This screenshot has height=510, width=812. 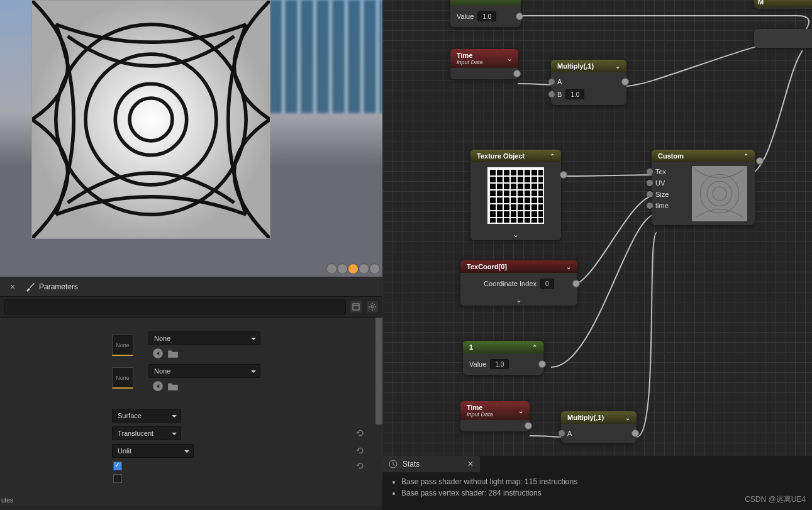 I want to click on custom-preview, so click(x=720, y=194).